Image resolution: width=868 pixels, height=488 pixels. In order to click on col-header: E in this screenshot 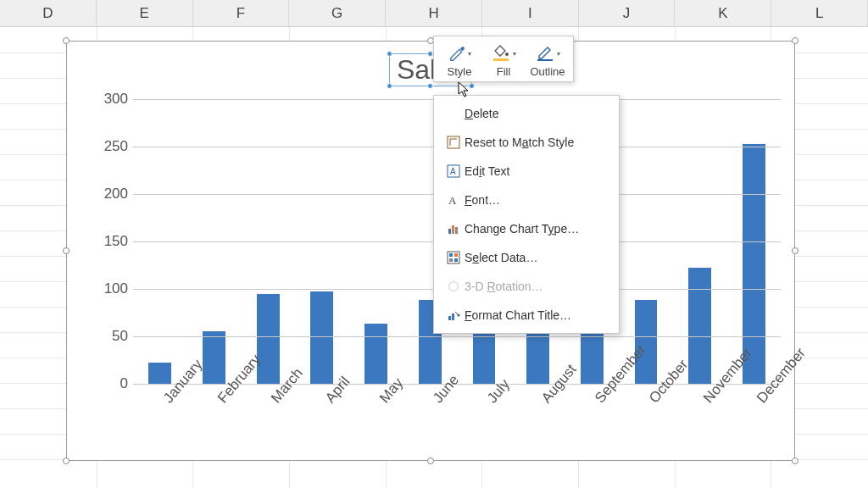, I will do `click(145, 14)`.